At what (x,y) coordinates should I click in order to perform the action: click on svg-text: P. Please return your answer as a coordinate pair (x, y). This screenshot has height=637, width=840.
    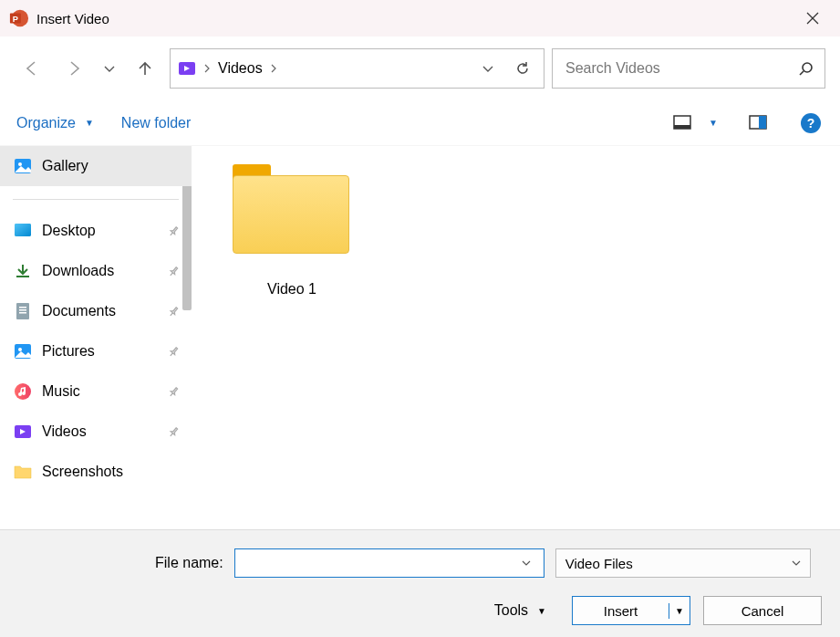
    Looking at the image, I should click on (16, 19).